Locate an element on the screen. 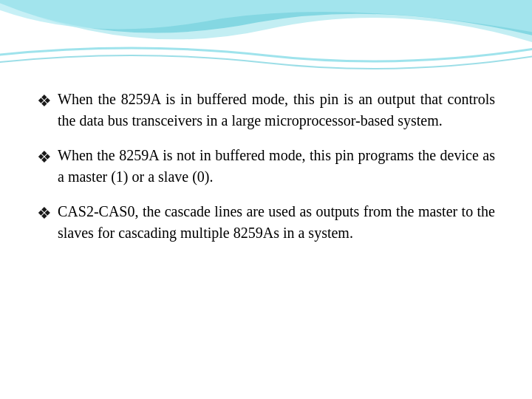  bullet-text-1: When the 8259A is in buffered mode, this… is located at coordinates (276, 110).